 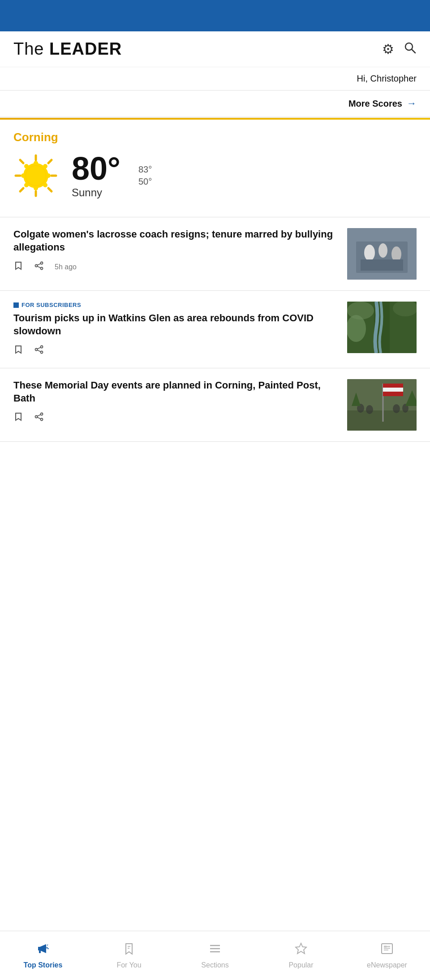 What do you see at coordinates (96, 168) in the screenshot?
I see `weather-temperature: 80°` at bounding box center [96, 168].